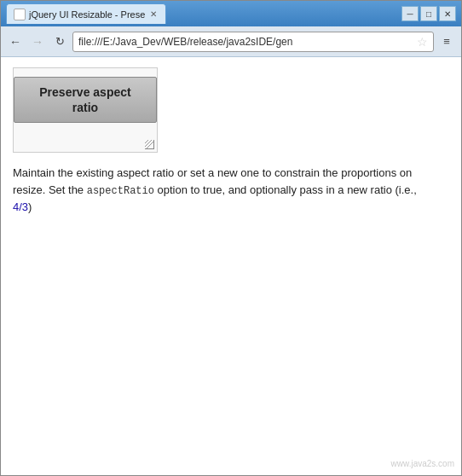 The height and width of the screenshot is (476, 462). What do you see at coordinates (38, 42) in the screenshot?
I see `forward-button: →` at bounding box center [38, 42].